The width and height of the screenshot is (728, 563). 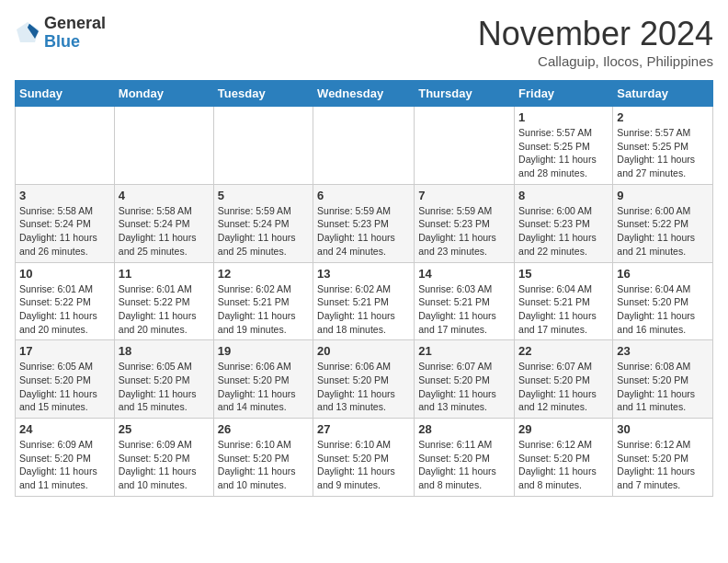 I want to click on logo-text: General Blue, so click(x=75, y=33).